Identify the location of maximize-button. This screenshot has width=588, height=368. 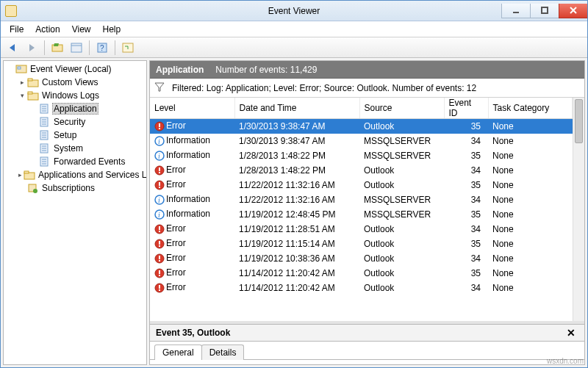
(545, 11).